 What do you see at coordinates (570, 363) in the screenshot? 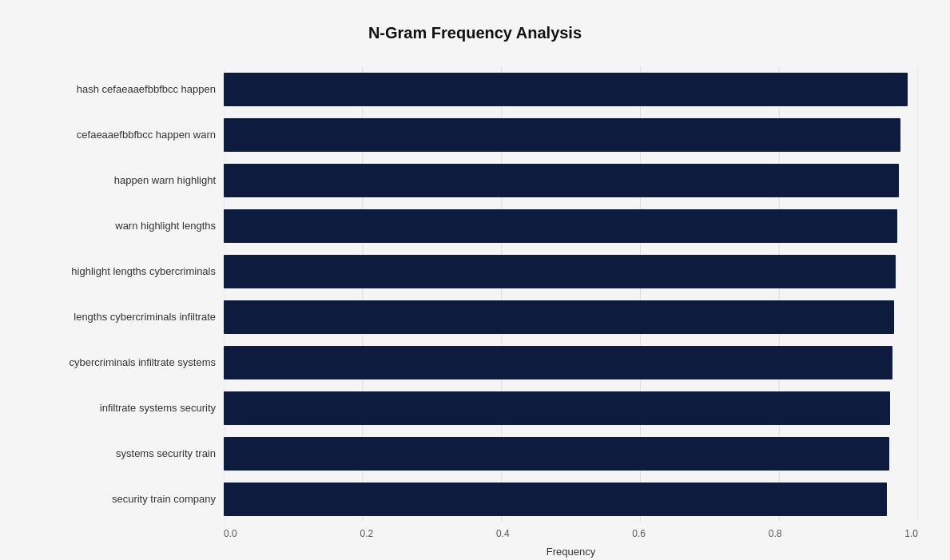
I see `bar-row: cybercriminals infiltrate systems` at bounding box center [570, 363].